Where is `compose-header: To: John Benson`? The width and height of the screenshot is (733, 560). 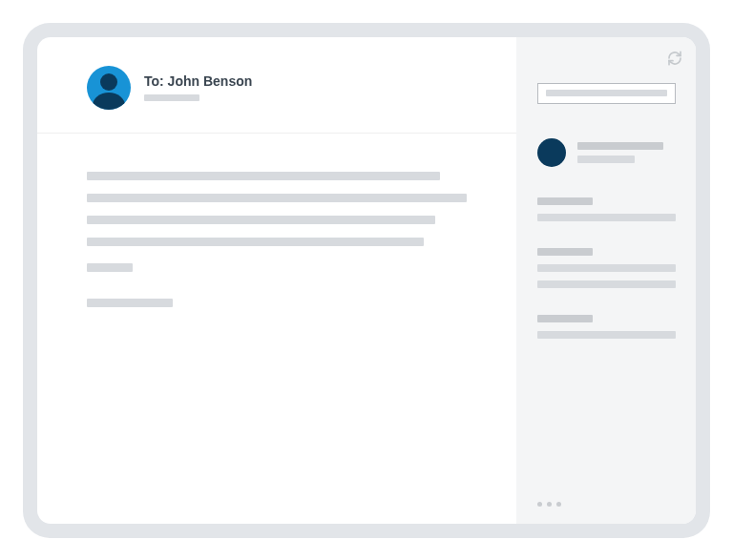 compose-header: To: John Benson is located at coordinates (277, 86).